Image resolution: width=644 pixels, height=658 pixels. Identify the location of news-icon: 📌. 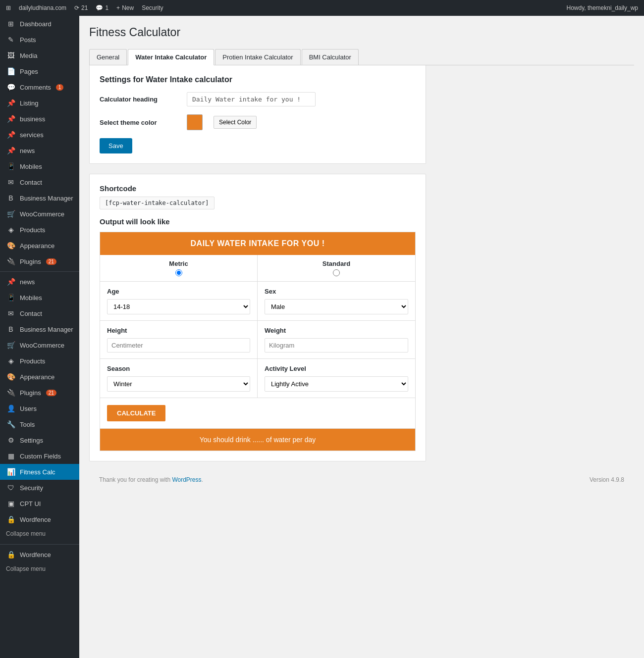
(11, 151).